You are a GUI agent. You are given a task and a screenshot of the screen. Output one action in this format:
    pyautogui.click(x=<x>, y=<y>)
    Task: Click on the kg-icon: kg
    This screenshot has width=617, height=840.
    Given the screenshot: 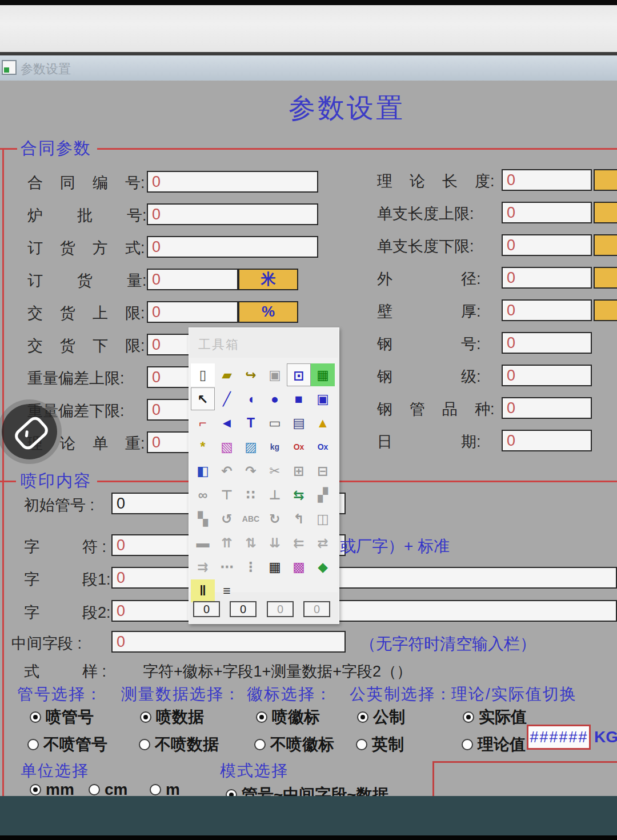 What is the action you would take?
    pyautogui.click(x=275, y=447)
    